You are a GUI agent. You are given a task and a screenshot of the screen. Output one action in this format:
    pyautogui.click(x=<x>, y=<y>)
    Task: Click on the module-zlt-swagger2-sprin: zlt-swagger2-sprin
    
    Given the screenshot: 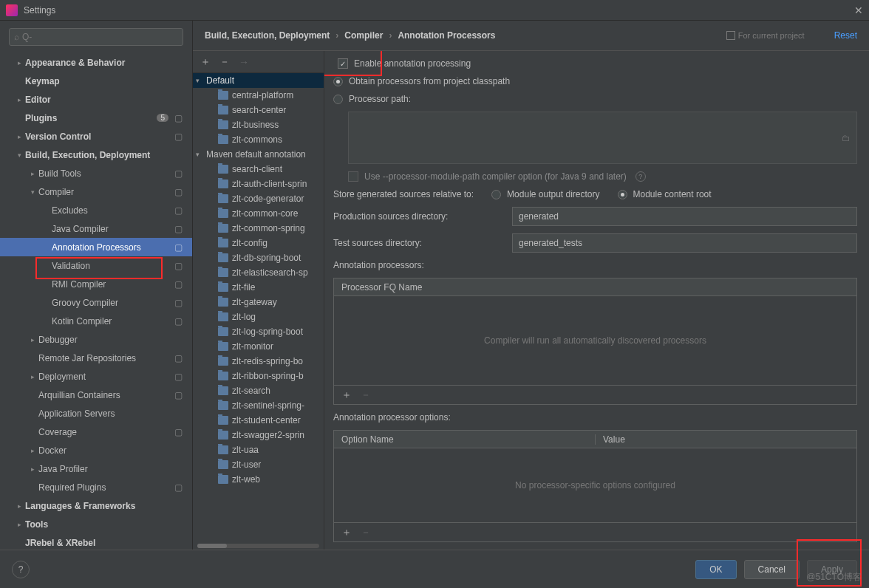 What is the action you would take?
    pyautogui.click(x=259, y=435)
    